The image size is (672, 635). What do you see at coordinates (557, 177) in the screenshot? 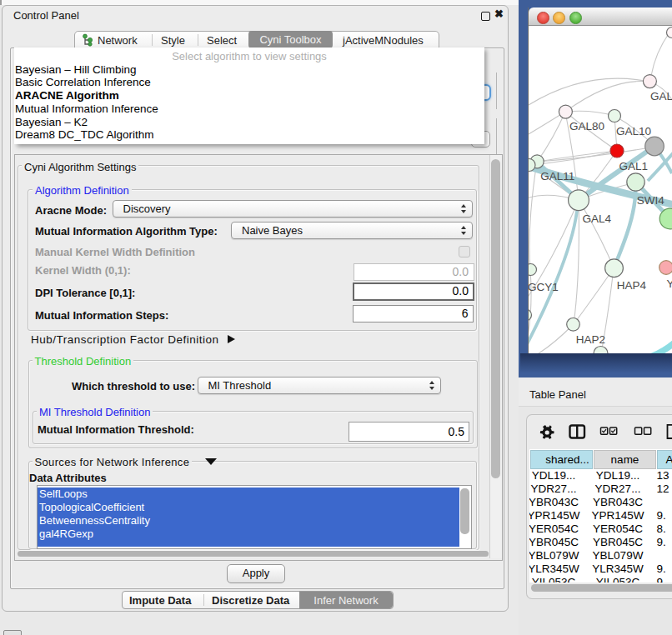
I see `svg-text: GAL11` at bounding box center [557, 177].